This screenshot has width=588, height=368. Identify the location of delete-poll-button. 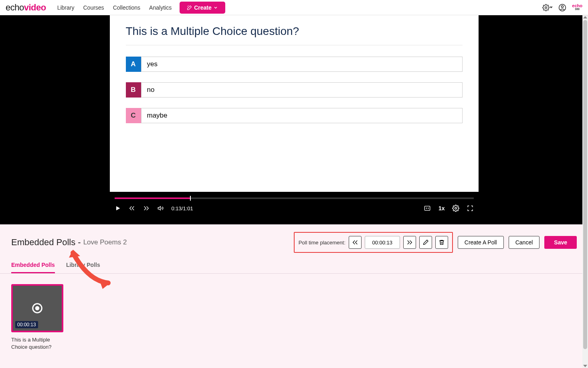
(442, 242).